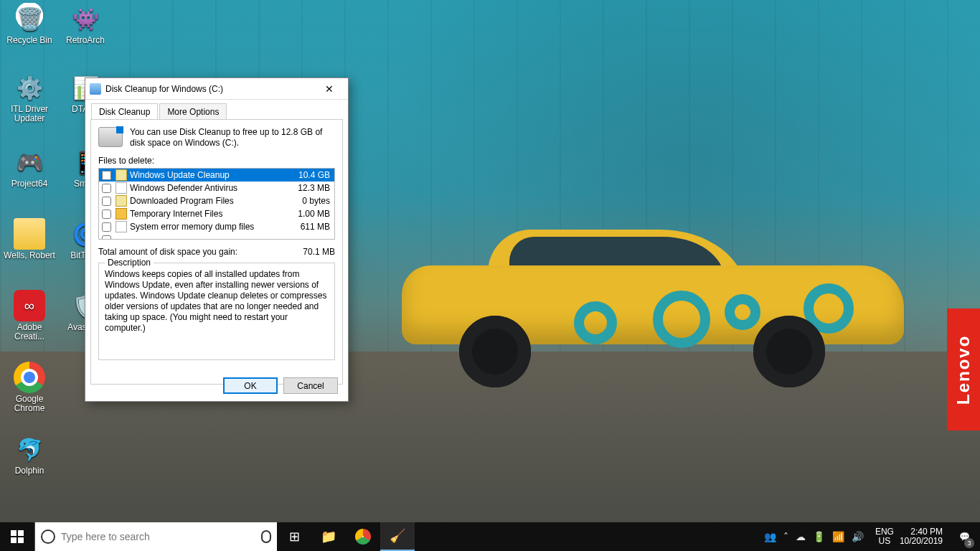 The image size is (980, 551). Describe the element at coordinates (217, 109) in the screenshot. I see `tab-strip: Disk Cleanup More Options` at that location.